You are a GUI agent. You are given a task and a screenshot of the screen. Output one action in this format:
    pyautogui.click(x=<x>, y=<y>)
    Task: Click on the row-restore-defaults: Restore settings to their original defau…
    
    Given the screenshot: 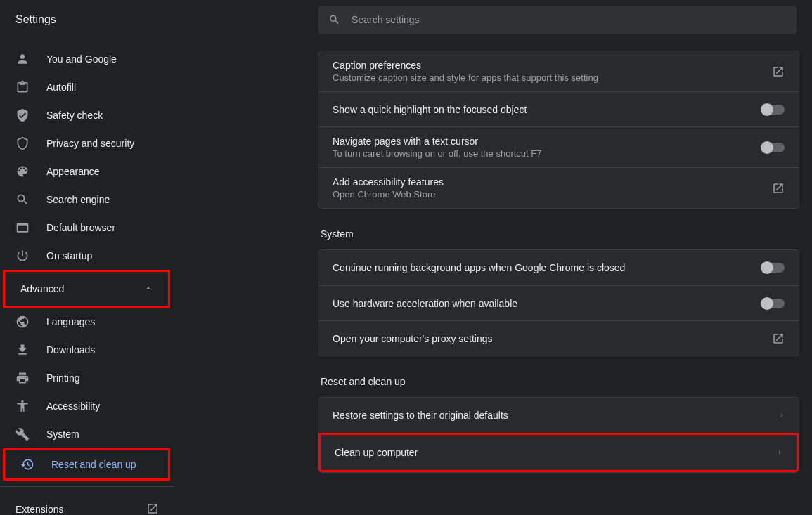 What is the action you would take?
    pyautogui.click(x=558, y=415)
    